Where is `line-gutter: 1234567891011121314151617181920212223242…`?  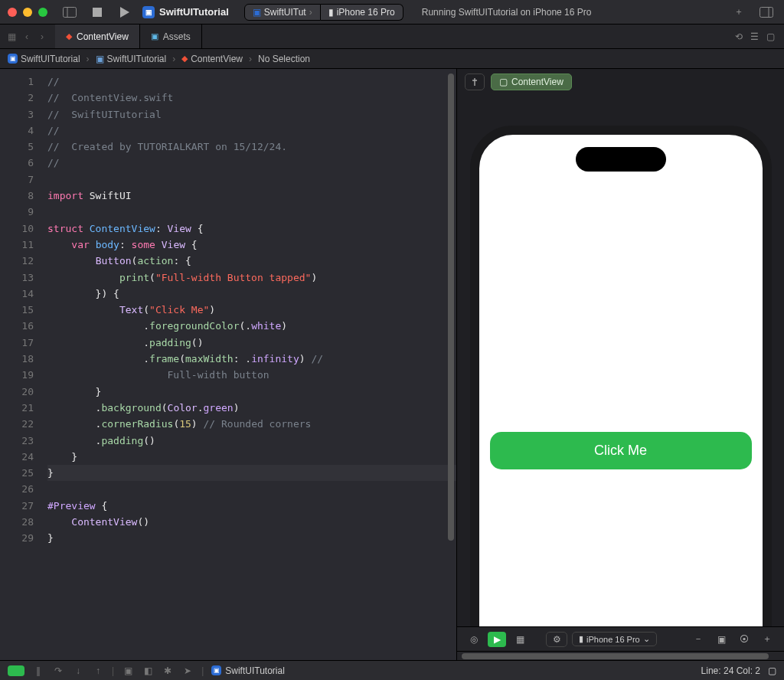 line-gutter: 1234567891011121314151617181920212223242… is located at coordinates (21, 365).